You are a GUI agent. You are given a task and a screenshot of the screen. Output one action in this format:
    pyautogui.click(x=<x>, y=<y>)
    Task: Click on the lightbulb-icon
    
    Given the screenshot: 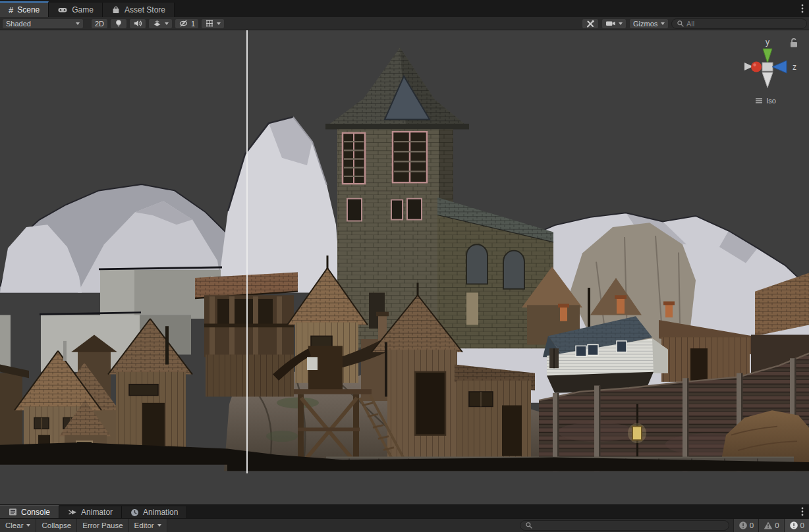 What is the action you would take?
    pyautogui.click(x=119, y=24)
    